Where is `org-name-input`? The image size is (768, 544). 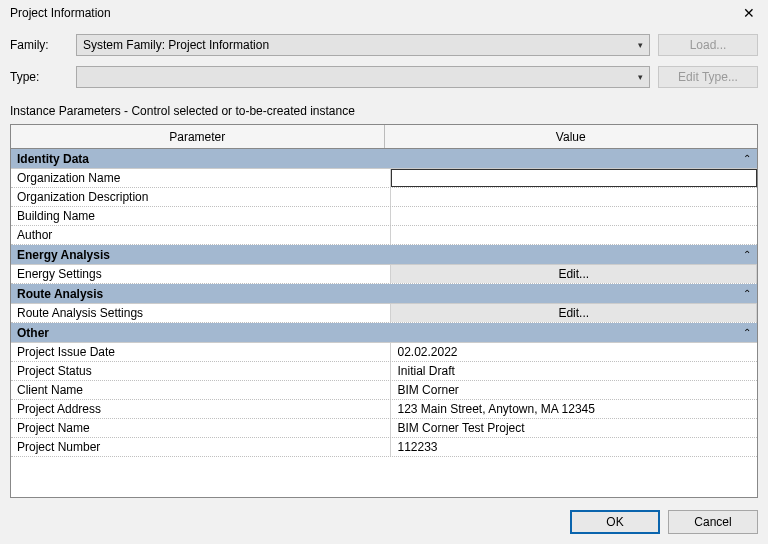
org-name-input is located at coordinates (574, 178).